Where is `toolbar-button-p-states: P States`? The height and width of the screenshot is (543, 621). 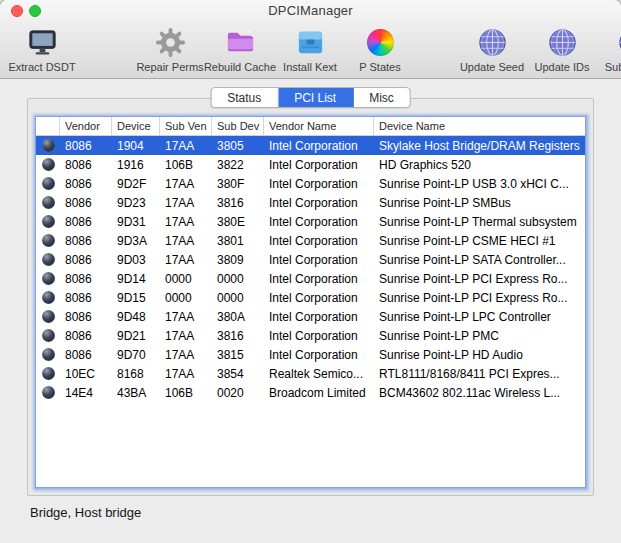 toolbar-button-p-states: P States is located at coordinates (380, 49).